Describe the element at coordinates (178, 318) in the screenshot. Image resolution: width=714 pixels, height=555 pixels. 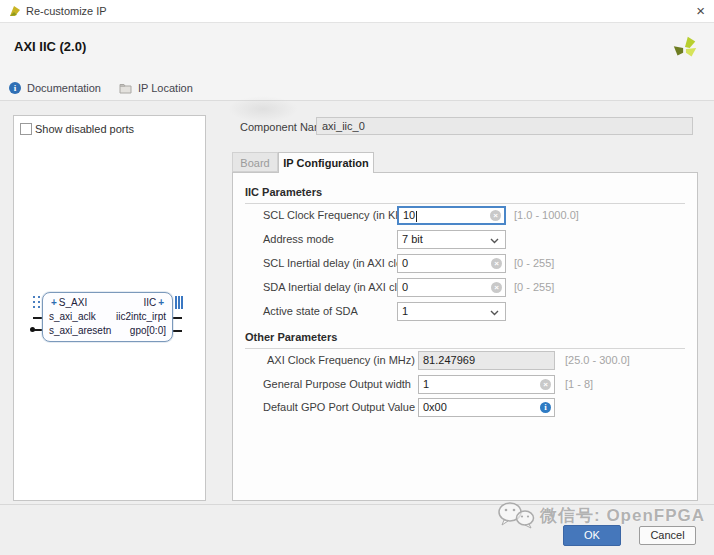
I see `pin-stub-irpt` at that location.